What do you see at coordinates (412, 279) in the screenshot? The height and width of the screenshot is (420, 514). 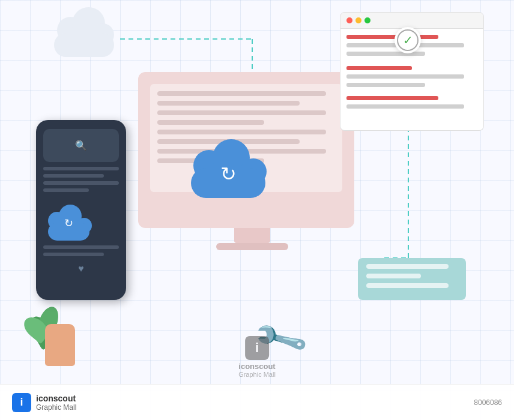 I see `info-box` at bounding box center [412, 279].